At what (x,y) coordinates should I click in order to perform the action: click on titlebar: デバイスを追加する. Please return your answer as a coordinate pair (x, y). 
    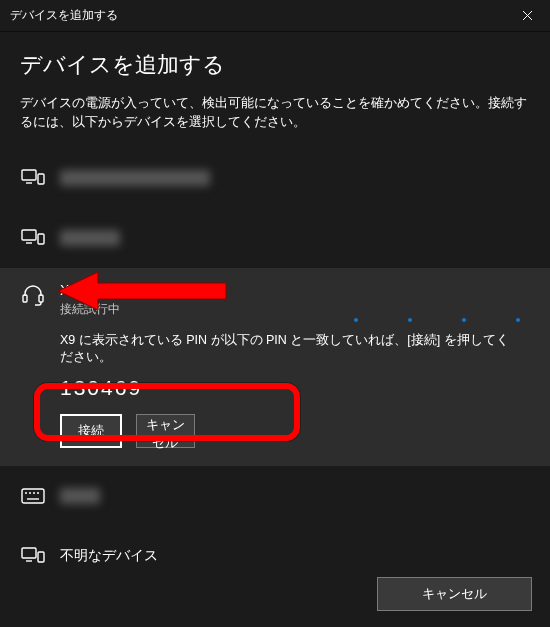
    Looking at the image, I should click on (275, 16).